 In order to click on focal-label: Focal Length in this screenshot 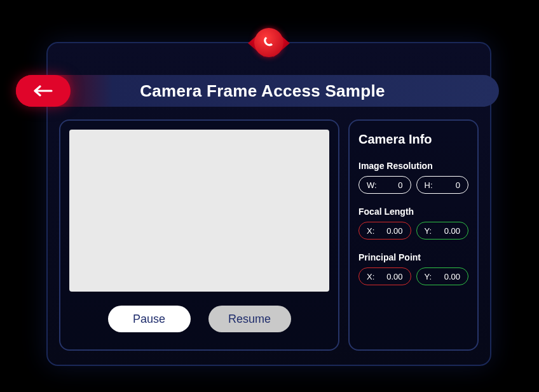, I will do `click(413, 212)`.